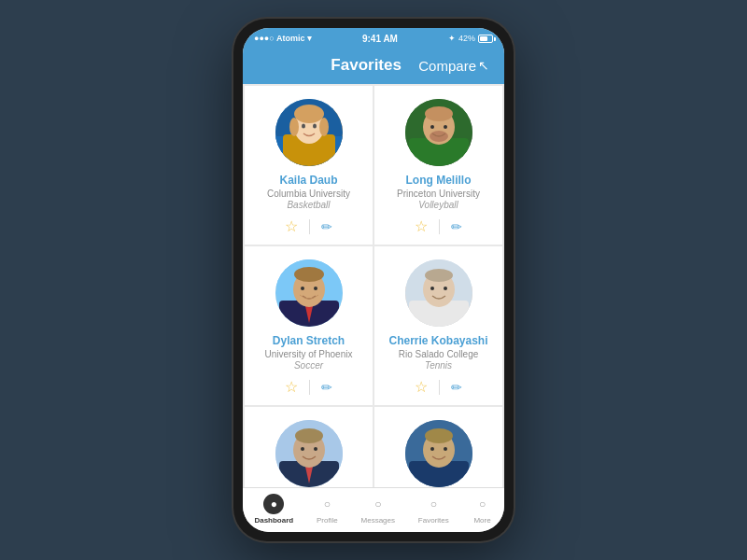 This screenshot has height=560, width=747. What do you see at coordinates (439, 326) in the screenshot?
I see `card-cherrie-kobayashi: Cherrie Kobayashi Rio Salado College Ten…` at bounding box center [439, 326].